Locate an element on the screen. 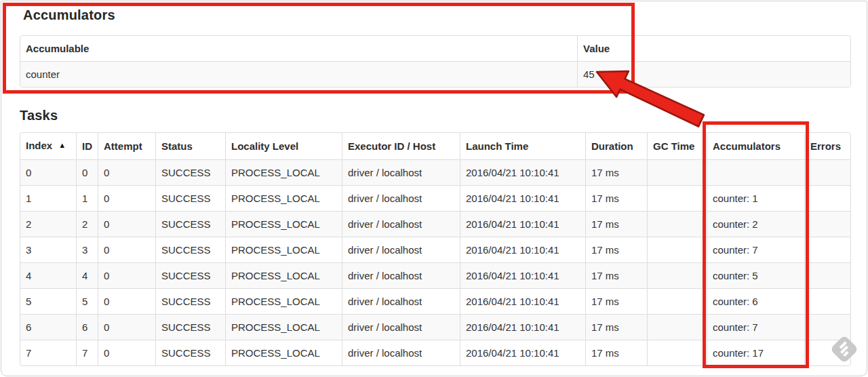 The height and width of the screenshot is (377, 868). col-header-duration: Duration is located at coordinates (616, 146).